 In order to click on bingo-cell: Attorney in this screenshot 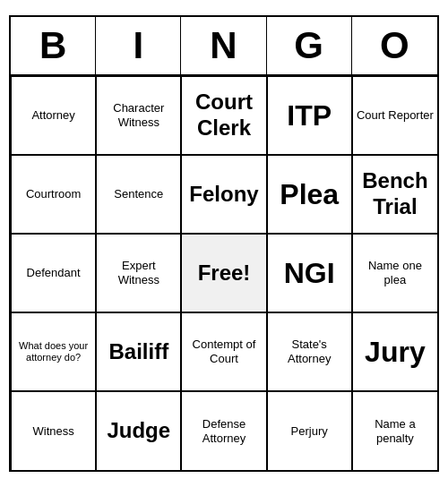, I will do `click(54, 115)`.